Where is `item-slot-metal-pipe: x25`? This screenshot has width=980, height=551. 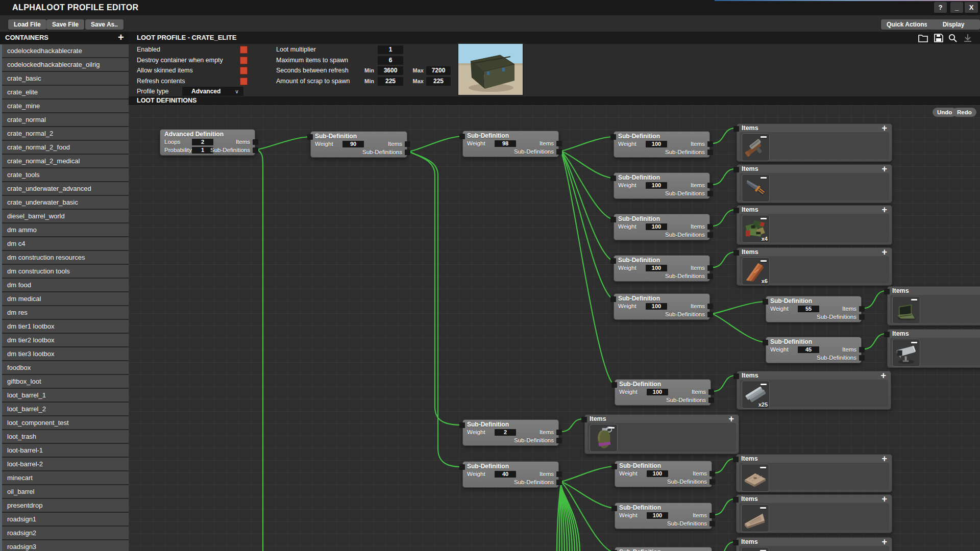
item-slot-metal-pipe: x25 is located at coordinates (755, 395).